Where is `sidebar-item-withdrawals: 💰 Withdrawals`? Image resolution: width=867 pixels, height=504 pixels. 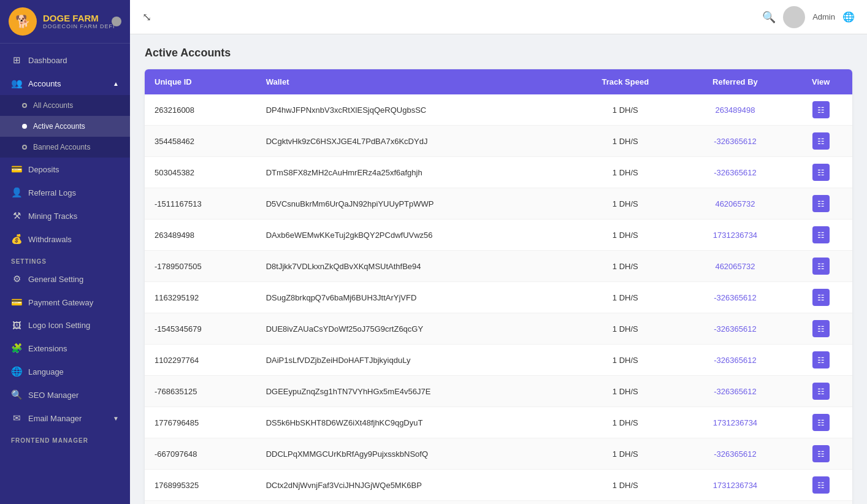
sidebar-item-withdrawals: 💰 Withdrawals is located at coordinates (65, 239).